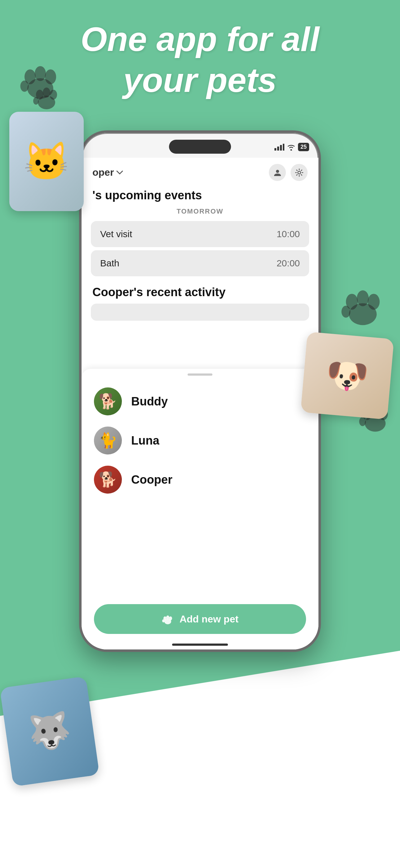 The height and width of the screenshot is (868, 400). Describe the element at coordinates (108, 441) in the screenshot. I see `pet-avatar-luna: 🐈` at that location.